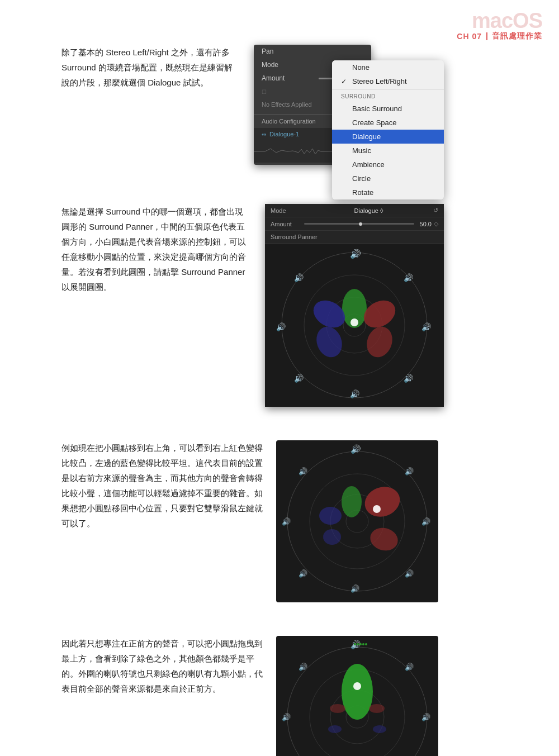 The width and height of the screenshot is (559, 756). Describe the element at coordinates (377, 108) in the screenshot. I see `basic-surround-label: Basic Surround` at that location.